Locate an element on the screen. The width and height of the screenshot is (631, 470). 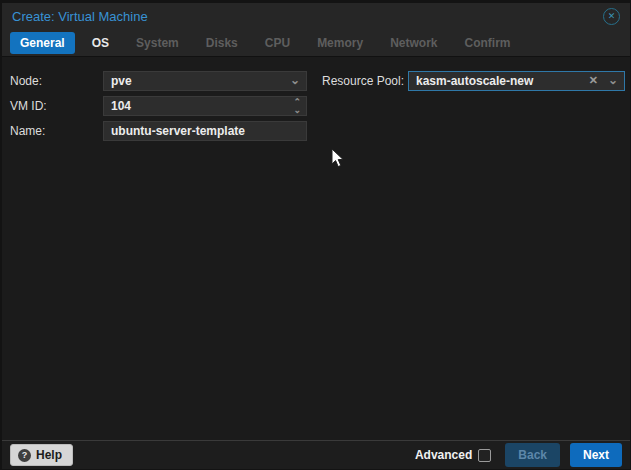
name-label: Name: is located at coordinates (28, 131).